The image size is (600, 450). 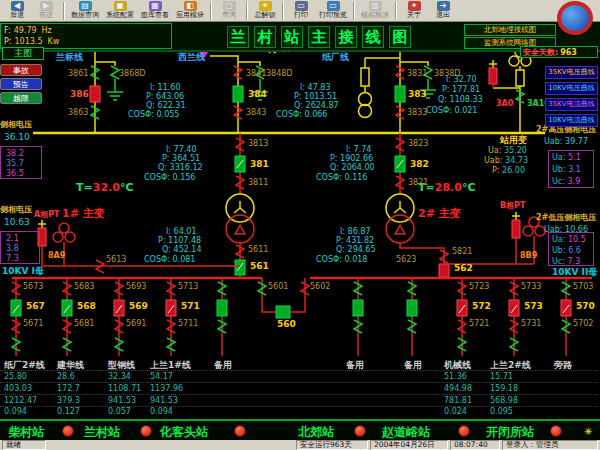 What do you see at coordinates (17, 138) in the screenshot?
I see `hv1-u: 36.10` at bounding box center [17, 138].